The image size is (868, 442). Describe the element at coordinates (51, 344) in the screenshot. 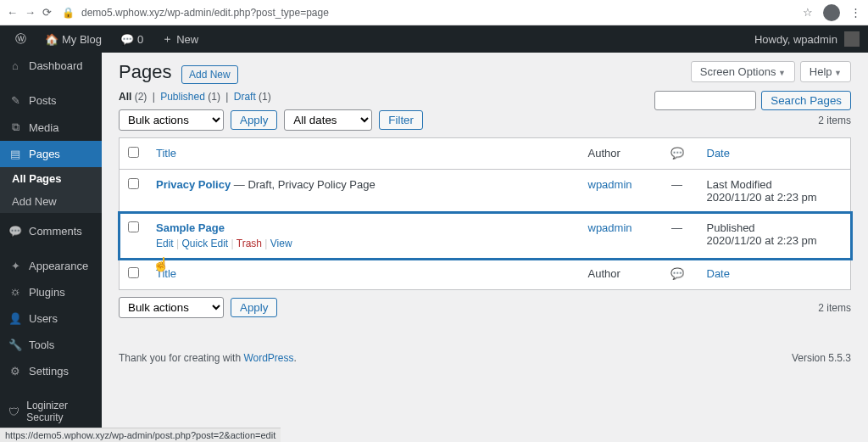

I see `sidebar-item-tools: 🔧Tools` at that location.